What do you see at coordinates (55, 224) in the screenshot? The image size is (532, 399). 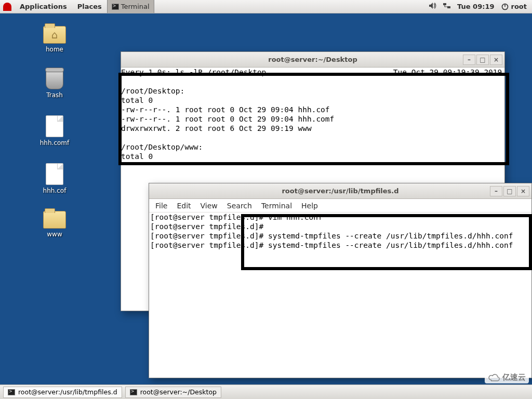 I see `desktop-icon-folder-www: www` at bounding box center [55, 224].